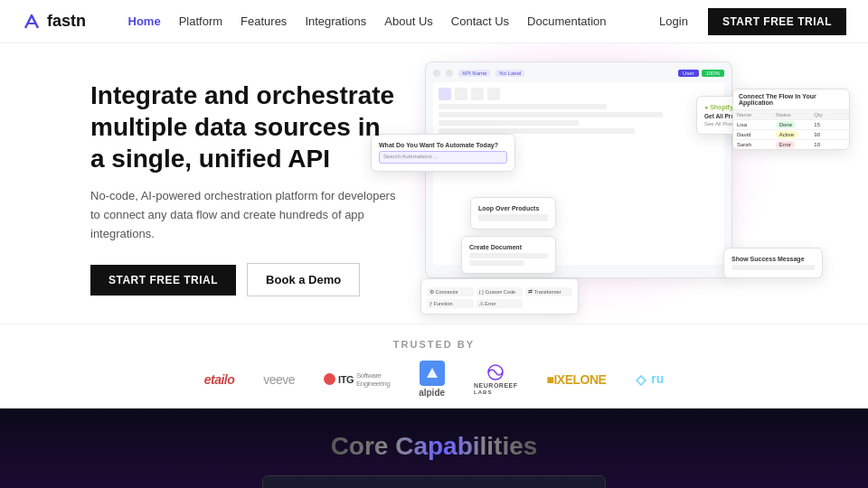  I want to click on table-row-1: Lisa Done 15, so click(791, 125).